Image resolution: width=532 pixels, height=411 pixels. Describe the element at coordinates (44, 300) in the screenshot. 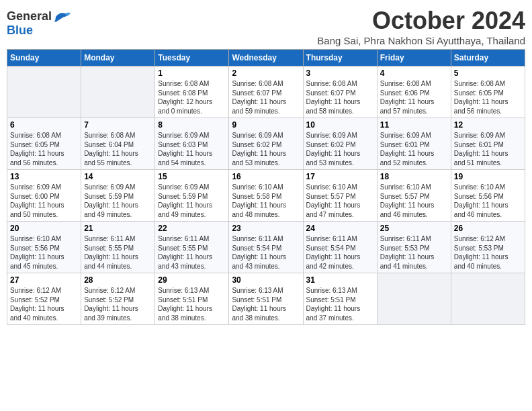

I see `calendar-cell: 27Sunrise: 6:12 AM Sunset: 5:52 PM Dayli…` at that location.